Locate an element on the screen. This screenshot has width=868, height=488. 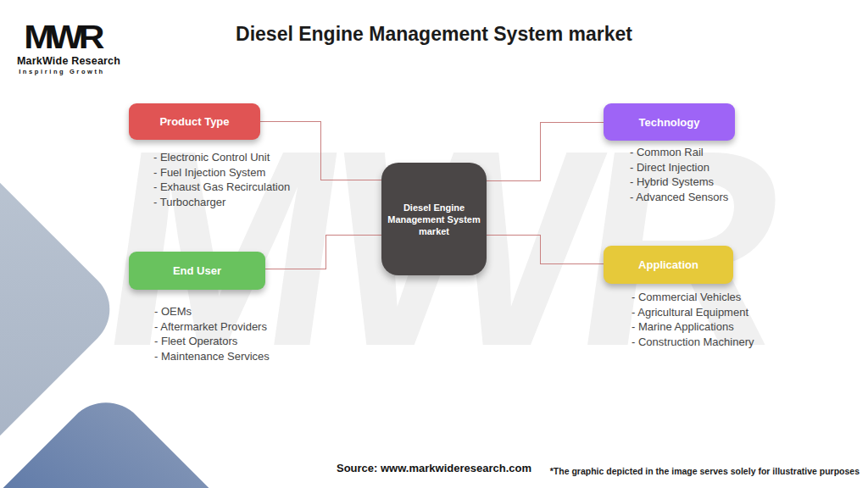
logo-tagline: Inspiring Growth is located at coordinates (62, 71).